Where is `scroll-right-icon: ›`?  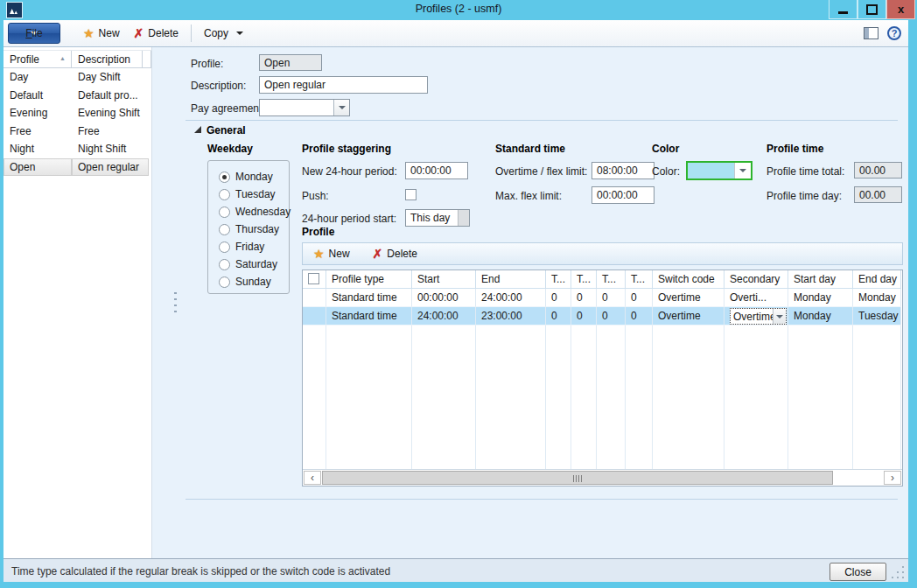 scroll-right-icon: › is located at coordinates (892, 478).